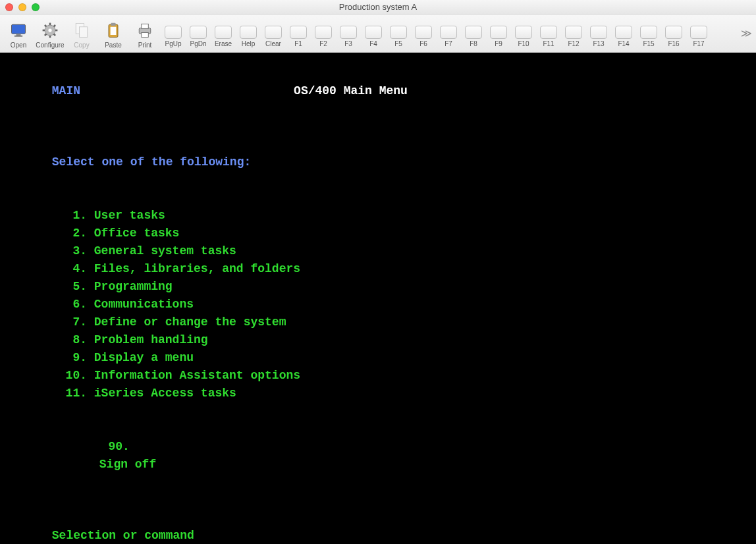 Image resolution: width=756 pixels, height=544 pixels. What do you see at coordinates (72, 323) in the screenshot?
I see `menu-item-number: 7.` at bounding box center [72, 323].